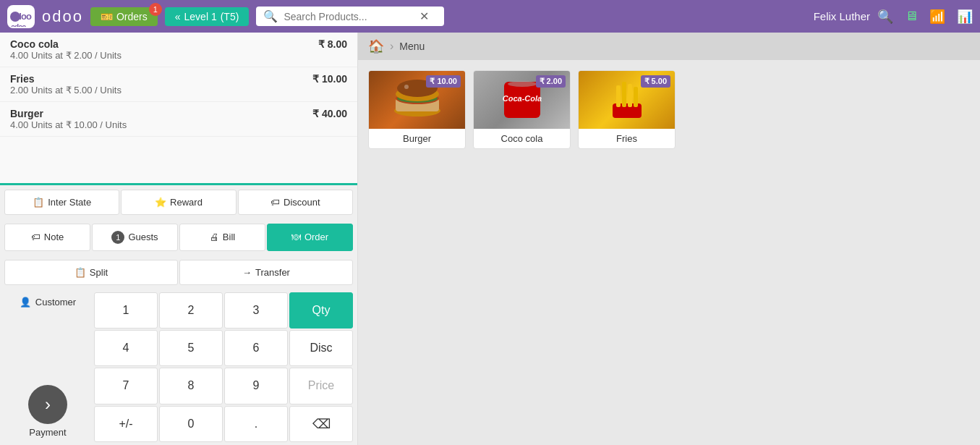  I want to click on svg-text: Coca-Cola, so click(521, 98).